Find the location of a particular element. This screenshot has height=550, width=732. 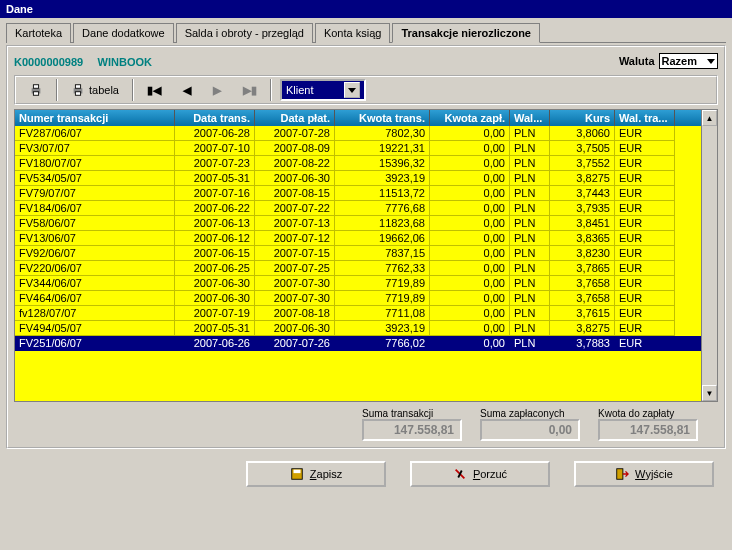

table-row: FV3/07/072007-07-102007-08-0919221,310,0… is located at coordinates (358, 148).